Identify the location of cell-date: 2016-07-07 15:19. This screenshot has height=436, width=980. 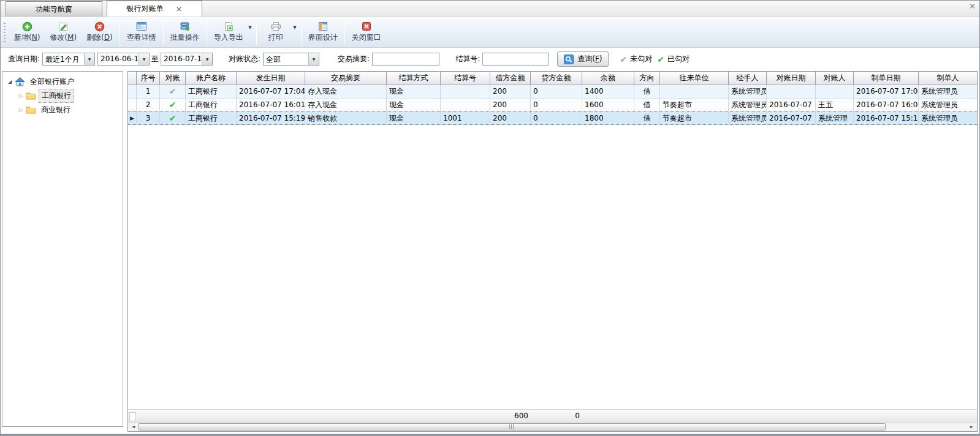
(271, 118).